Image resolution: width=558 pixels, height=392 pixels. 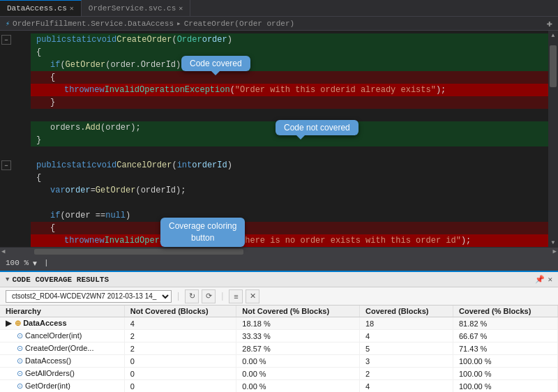 I want to click on code-line-11: public static void CancelOrder(int order…, so click(x=289, y=165).